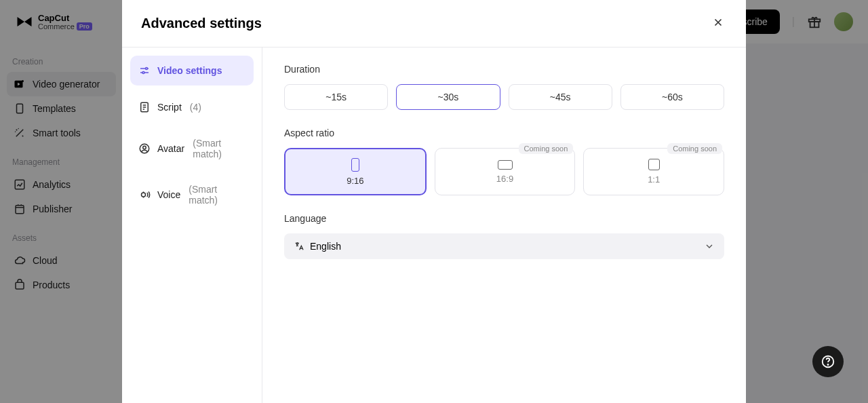 The height and width of the screenshot is (403, 868). I want to click on aspect-value: 1:1, so click(654, 179).